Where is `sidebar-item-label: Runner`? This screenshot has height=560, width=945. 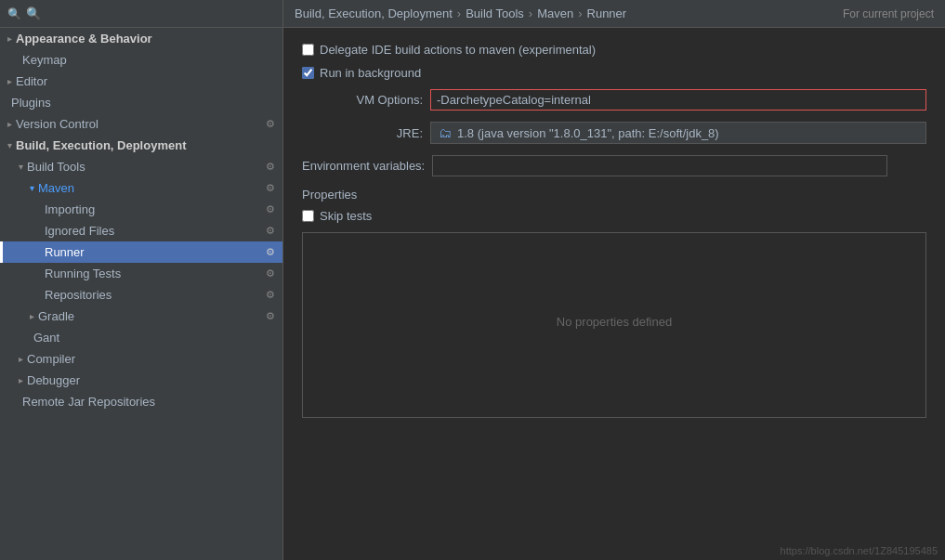 sidebar-item-label: Runner is located at coordinates (153, 253).